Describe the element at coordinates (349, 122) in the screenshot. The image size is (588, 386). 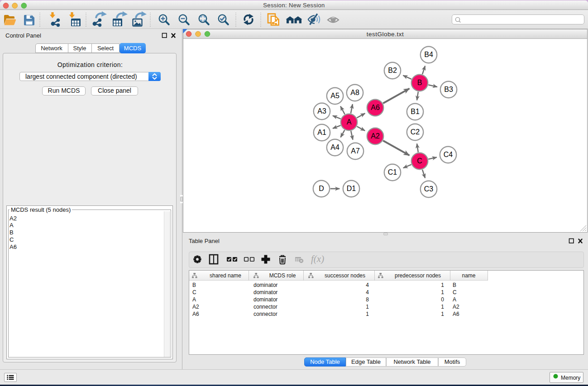
I see `svg-text: A` at that location.